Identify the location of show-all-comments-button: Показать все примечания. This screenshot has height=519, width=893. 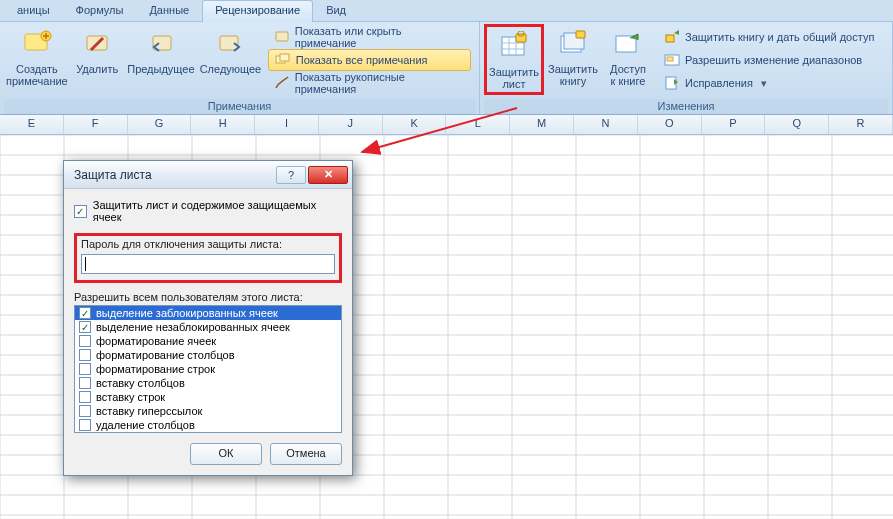
(370, 60).